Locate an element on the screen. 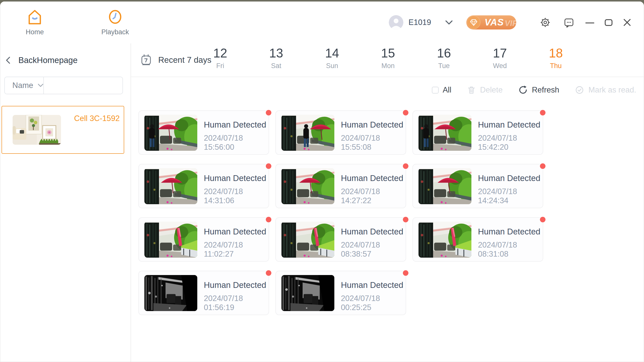  refresh-icon is located at coordinates (523, 90).